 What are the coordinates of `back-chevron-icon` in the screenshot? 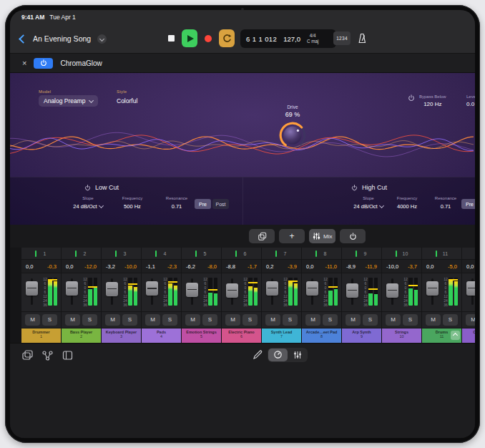 It's located at (23, 39).